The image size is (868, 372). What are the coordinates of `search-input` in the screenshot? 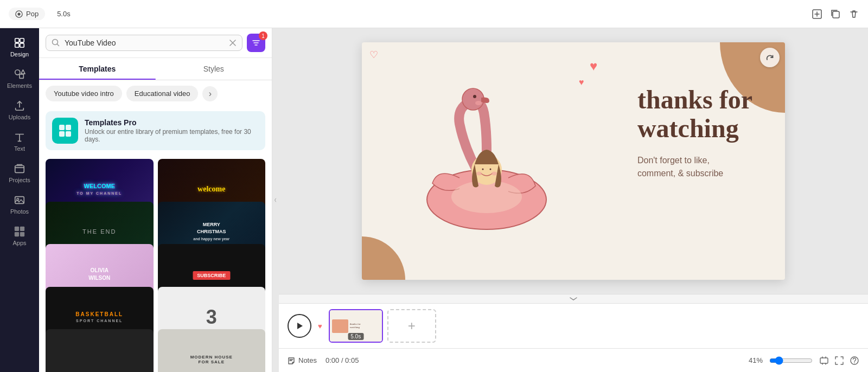 It's located at (144, 43).